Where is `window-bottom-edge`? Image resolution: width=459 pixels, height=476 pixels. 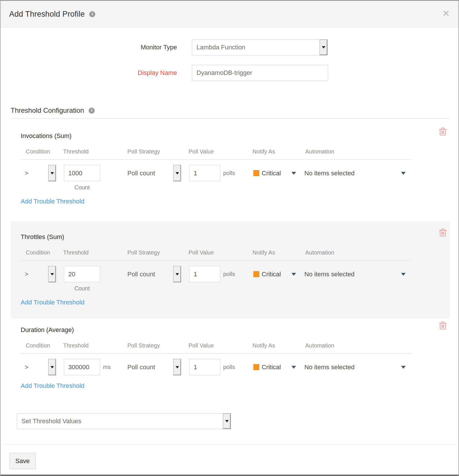 window-bottom-edge is located at coordinates (230, 475).